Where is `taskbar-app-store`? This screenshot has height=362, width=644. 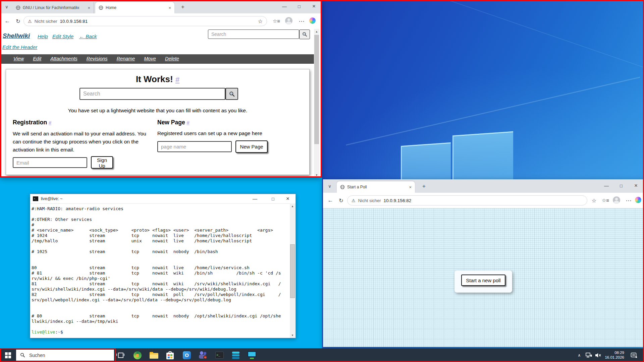 taskbar-app-store is located at coordinates (170, 355).